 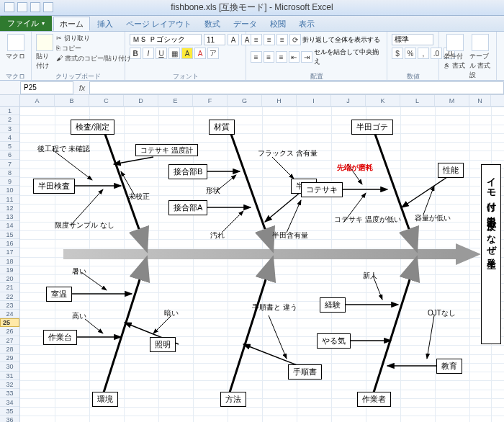 I want to click on comma-button: ,, so click(x=423, y=53).